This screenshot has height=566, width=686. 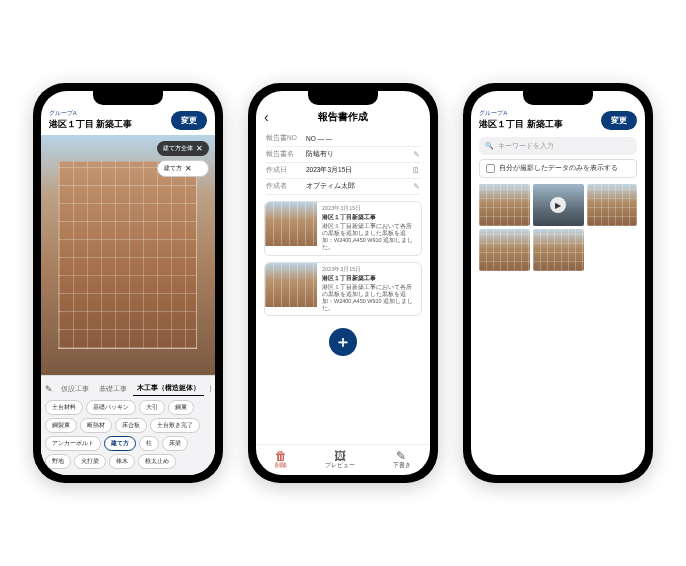 What do you see at coordinates (128, 255) in the screenshot?
I see `camera-preview: 建て方全体 ✕ 建て方 ✕` at bounding box center [128, 255].